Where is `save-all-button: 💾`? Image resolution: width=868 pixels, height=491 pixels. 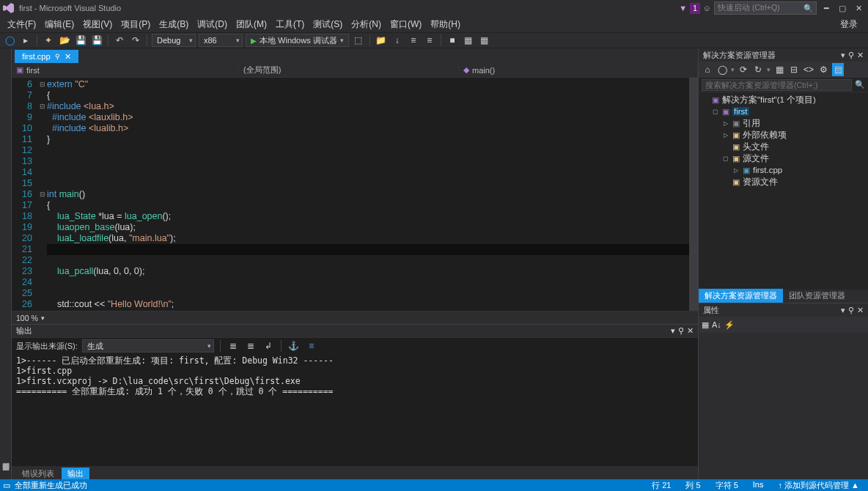 save-all-button: 💾 is located at coordinates (97, 40).